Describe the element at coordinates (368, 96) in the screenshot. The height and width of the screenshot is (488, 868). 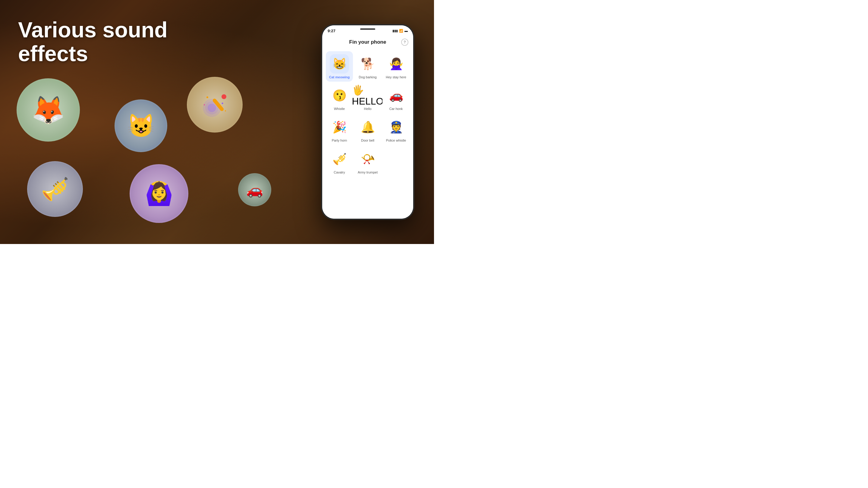
I see `hello-icon-container: 🖐️HELLO` at that location.